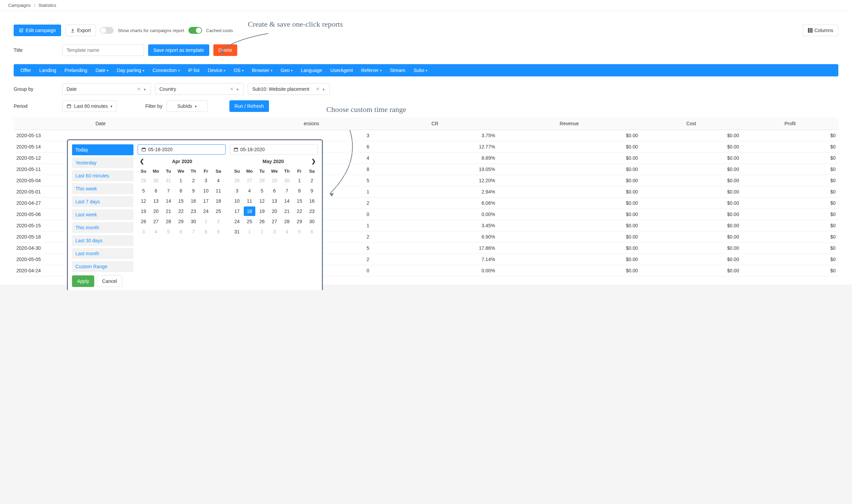 This screenshot has height=504, width=852. What do you see at coordinates (300, 201) in the screenshot?
I see `calendar-day: 15` at bounding box center [300, 201].